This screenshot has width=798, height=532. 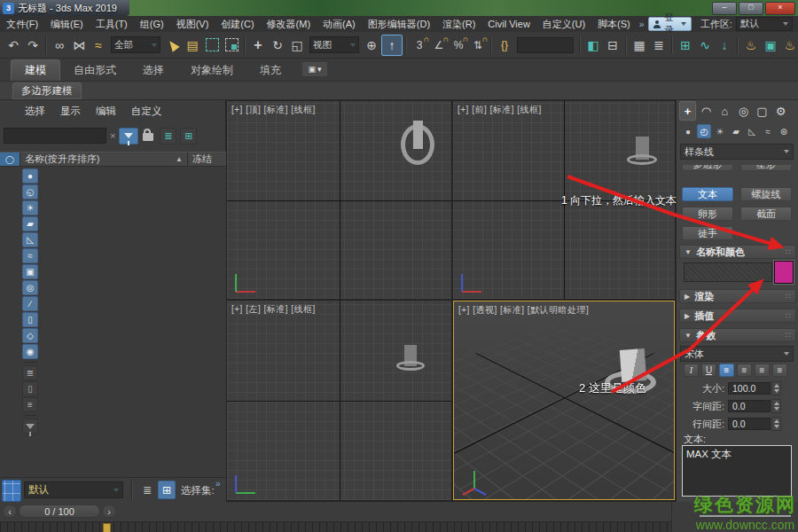 I want to click on dope-sheet-icon: ↓, so click(x=724, y=45).